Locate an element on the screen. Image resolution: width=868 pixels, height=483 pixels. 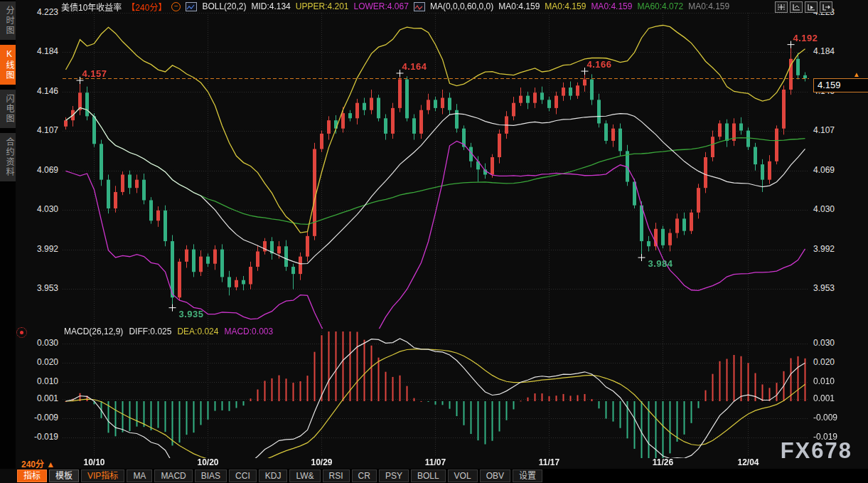
toolbar-button-8: LW& is located at coordinates (304, 476).